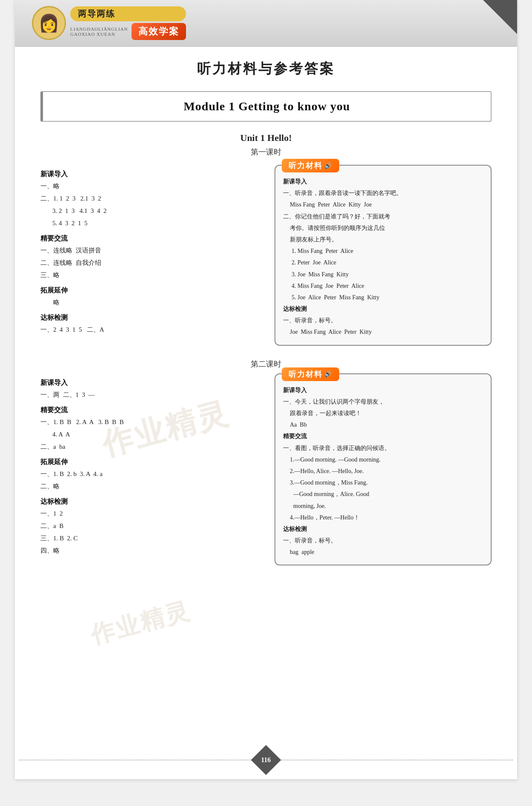 The image size is (532, 806). I want to click on dotted-line-left, so click(135, 760).